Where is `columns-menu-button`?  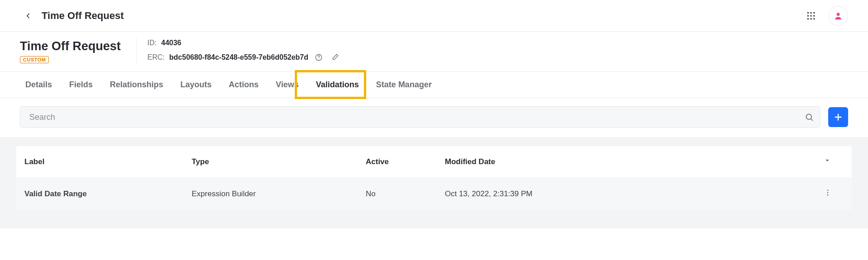
columns-menu-button is located at coordinates (827, 161).